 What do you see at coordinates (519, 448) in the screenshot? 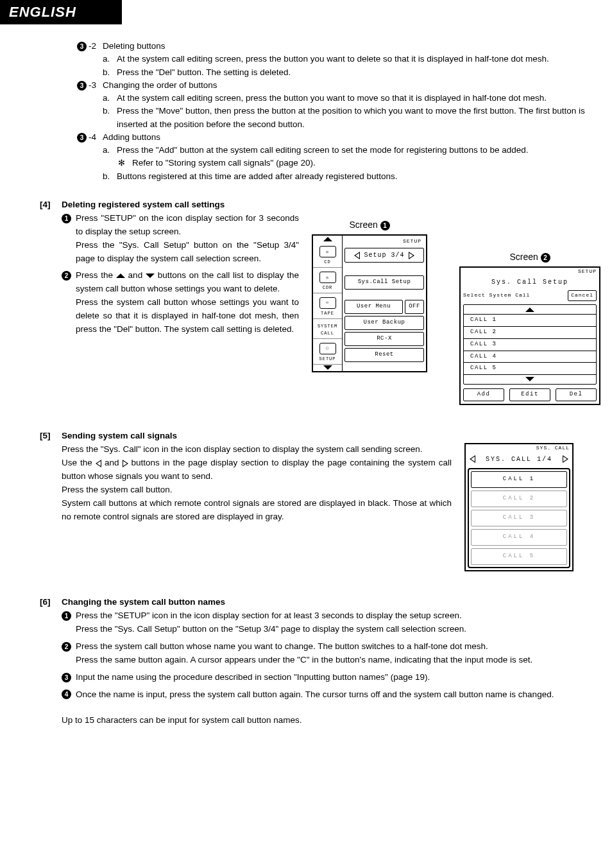
I see `screen3-mode-label: SYS. CALL` at bounding box center [519, 448].